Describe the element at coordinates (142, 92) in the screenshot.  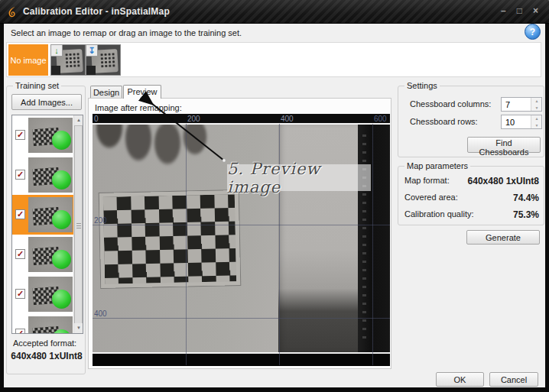
I see `tab-preview: Preview` at that location.